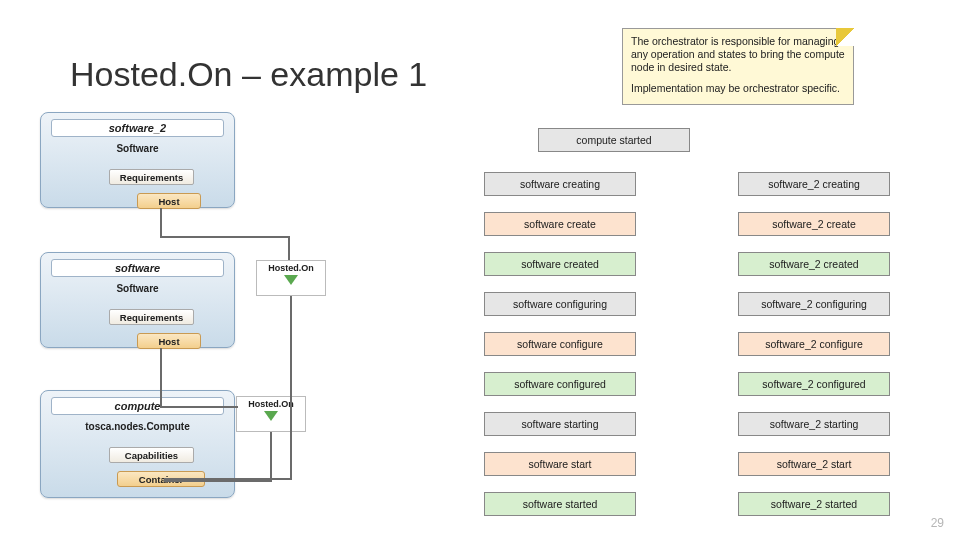 This screenshot has width=960, height=540. Describe the element at coordinates (814, 264) in the screenshot. I see `software-2-state-box: software_2 created` at that location.